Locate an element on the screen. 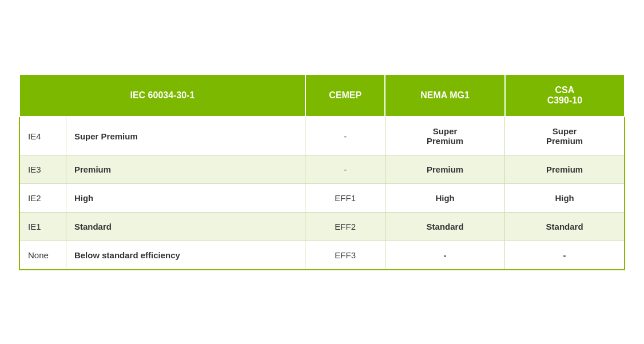  table-row: IE3Premium-PremiumPremium is located at coordinates (322, 170).